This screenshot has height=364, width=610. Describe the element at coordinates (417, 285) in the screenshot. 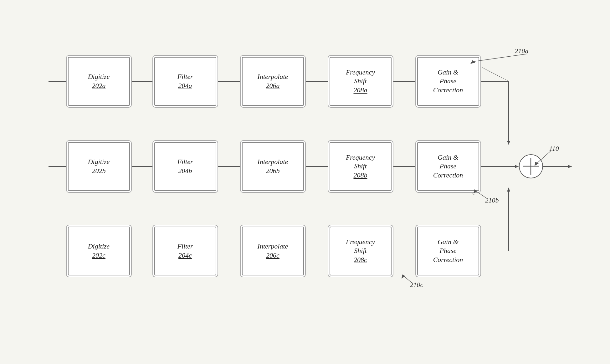

I see `ref-210c-label: 210c` at that location.